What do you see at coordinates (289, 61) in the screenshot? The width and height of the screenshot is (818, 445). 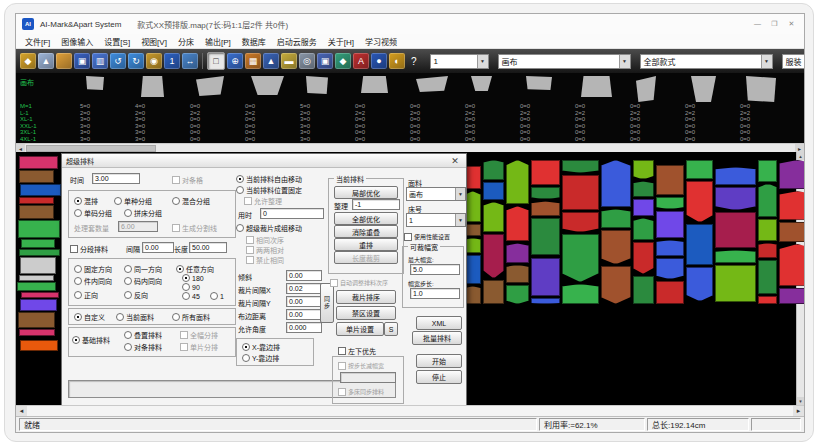 I see `strip-icon: ▬` at bounding box center [289, 61].